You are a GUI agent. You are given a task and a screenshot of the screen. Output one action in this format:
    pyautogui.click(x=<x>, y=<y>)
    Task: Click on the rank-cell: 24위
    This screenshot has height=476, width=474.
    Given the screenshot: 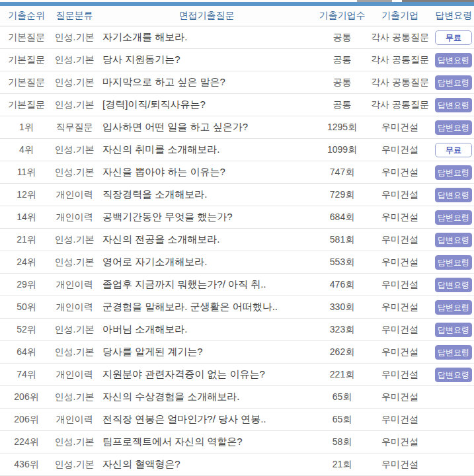 What is the action you would take?
    pyautogui.click(x=26, y=262)
    